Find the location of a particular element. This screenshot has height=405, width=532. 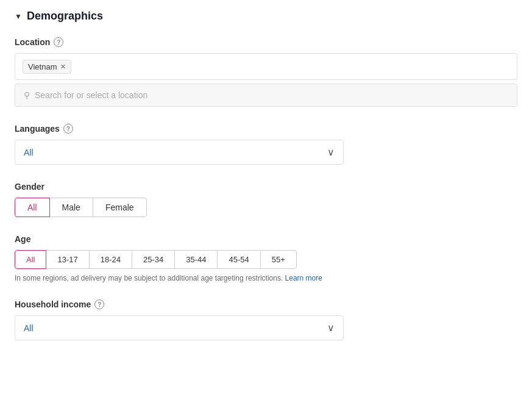

section-title: Demographics is located at coordinates (65, 16).